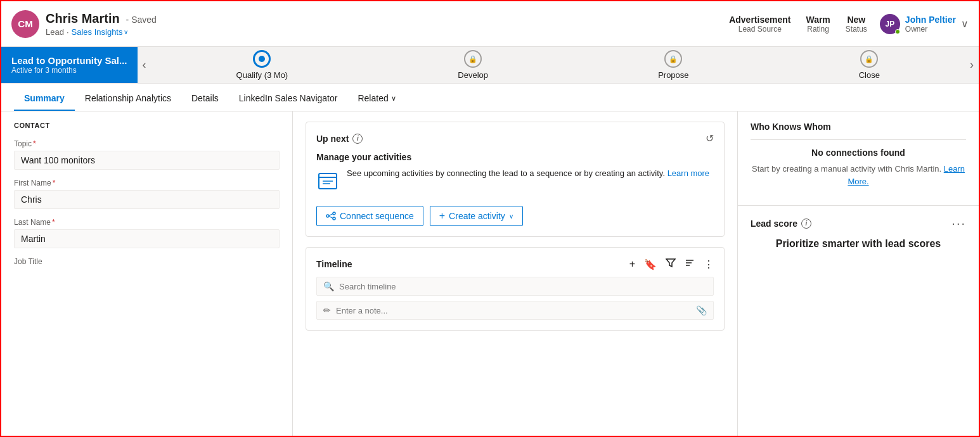  I want to click on header-name-row: Chris Martin - Saved, so click(387, 19).